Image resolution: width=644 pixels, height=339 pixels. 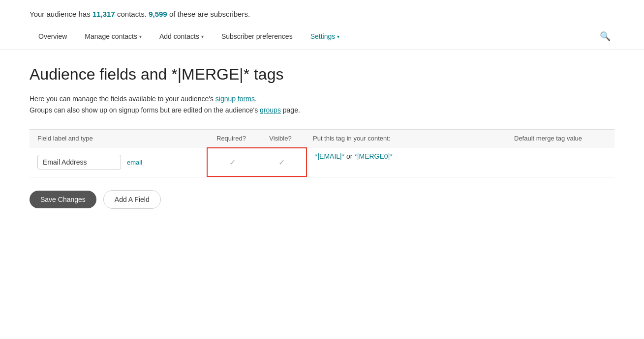 What do you see at coordinates (560, 162) in the screenshot?
I see `row-default-cell` at bounding box center [560, 162].